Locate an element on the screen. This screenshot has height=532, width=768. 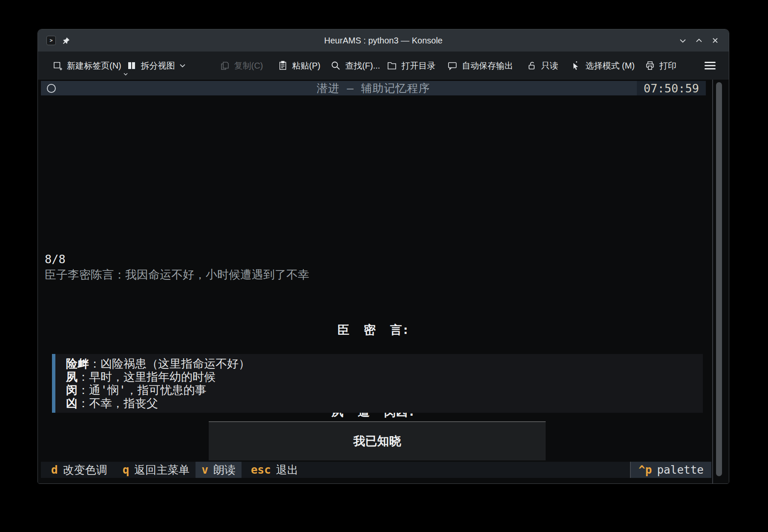
hamburger-menu-icon is located at coordinates (710, 66).